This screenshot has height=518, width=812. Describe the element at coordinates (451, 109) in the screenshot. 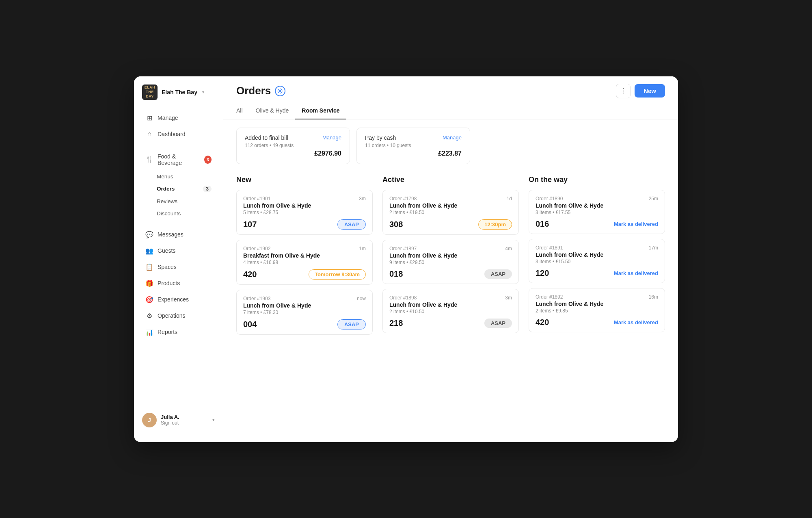

I see `tabs-row: All Olive & Hyde Room Service` at that location.